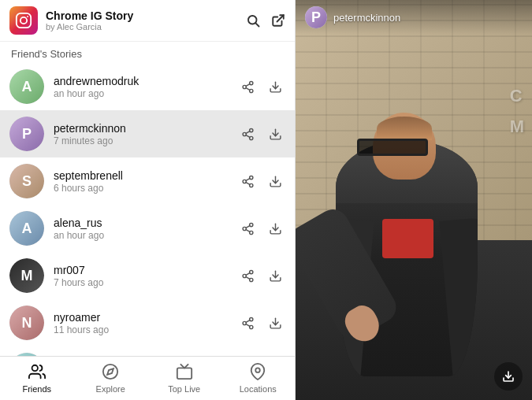  Describe the element at coordinates (27, 87) in the screenshot. I see `avatar-inner: A` at that location.